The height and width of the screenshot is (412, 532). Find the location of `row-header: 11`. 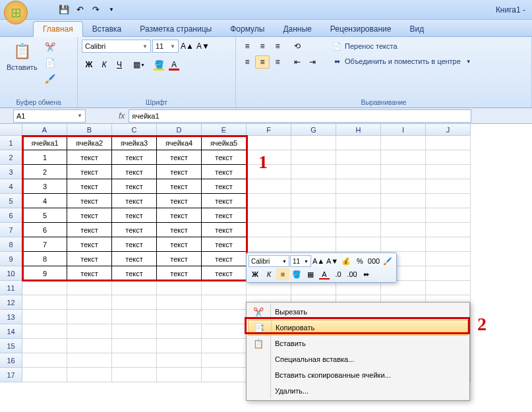

row-header: 11 is located at coordinates (11, 288).